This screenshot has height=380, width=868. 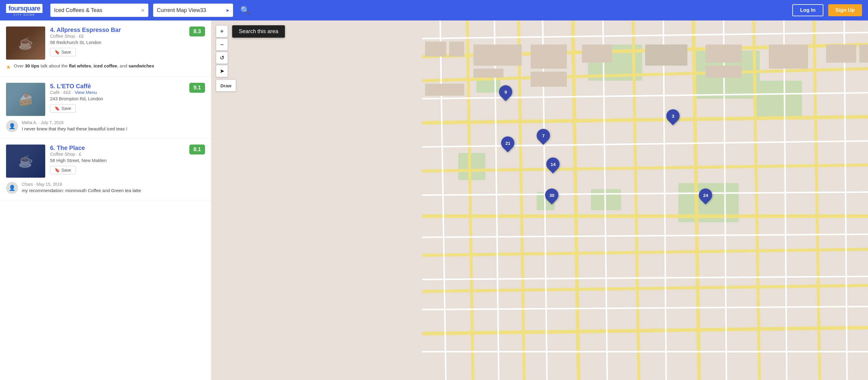 I want to click on venue-image-theplace: ☕, so click(x=26, y=161).